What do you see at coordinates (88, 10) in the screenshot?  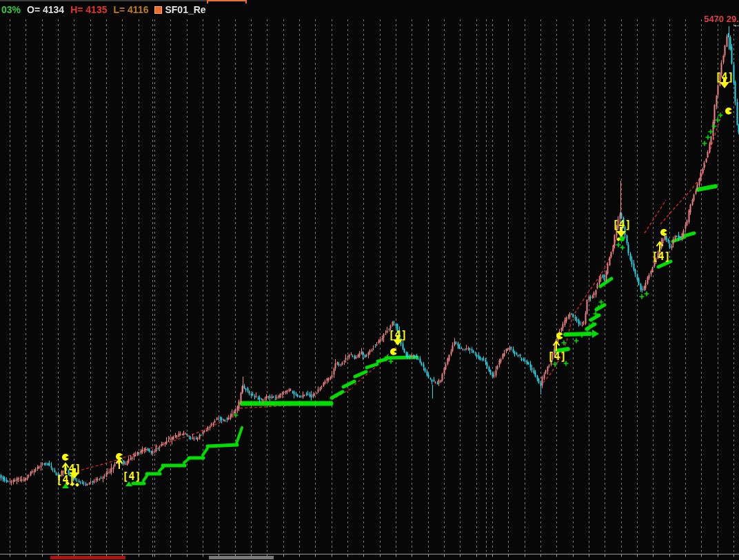 I see `high-value: H= 4135` at bounding box center [88, 10].